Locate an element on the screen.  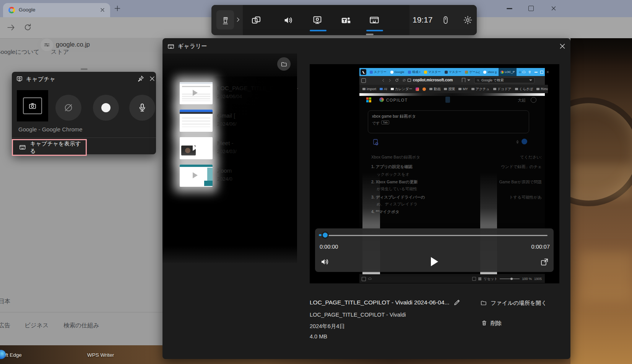
popout-icon is located at coordinates (544, 262).